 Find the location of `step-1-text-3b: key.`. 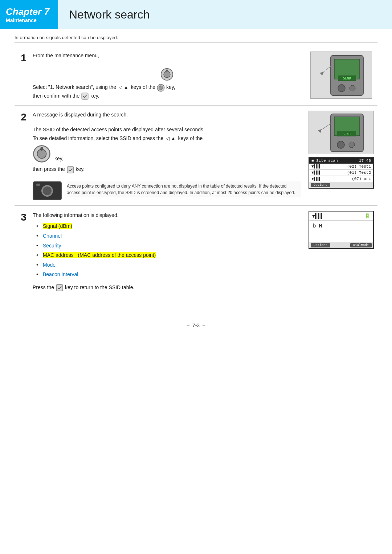

step-1-text-3b: key. is located at coordinates (95, 96).